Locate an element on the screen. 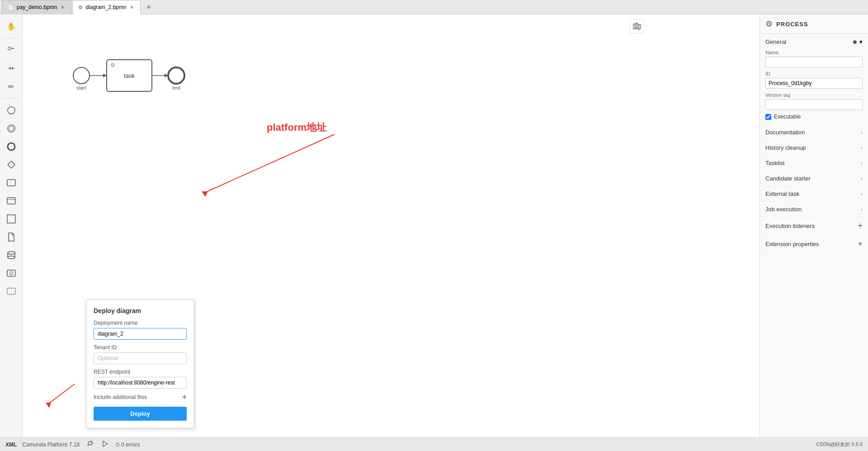 The width and height of the screenshot is (868, 451). general-status-dot is located at coordinates (855, 42).